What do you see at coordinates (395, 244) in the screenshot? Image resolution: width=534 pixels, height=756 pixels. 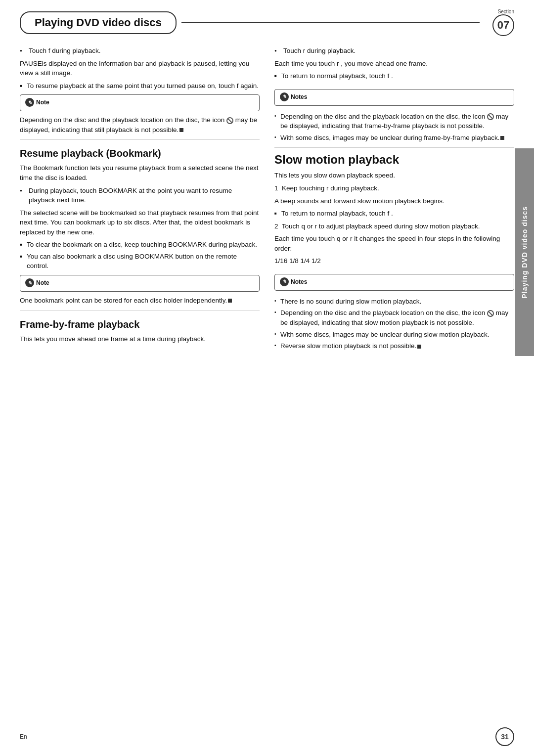 I see `slow-step-2: 2 Touch q or r to adjust playback speed …` at bounding box center [395, 244].